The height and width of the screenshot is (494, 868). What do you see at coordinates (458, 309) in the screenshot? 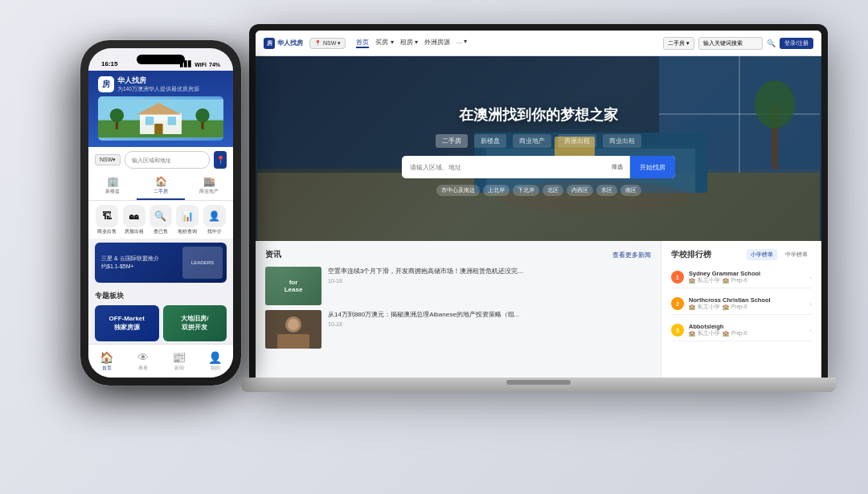
I see `news-section: 资讯 查看更多新闻 forLease 空置率连续3个月下滑，开发商拥抱高储市场！…` at bounding box center [458, 309].